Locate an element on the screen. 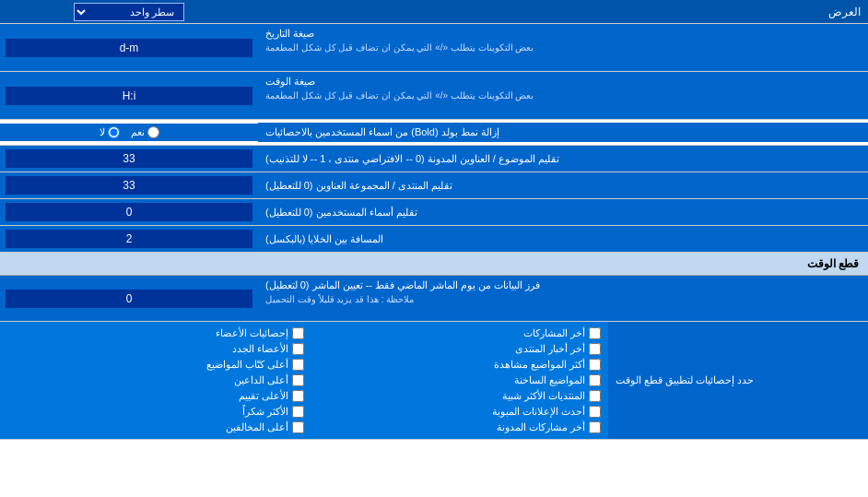  forum-titles-input is located at coordinates (129, 185).